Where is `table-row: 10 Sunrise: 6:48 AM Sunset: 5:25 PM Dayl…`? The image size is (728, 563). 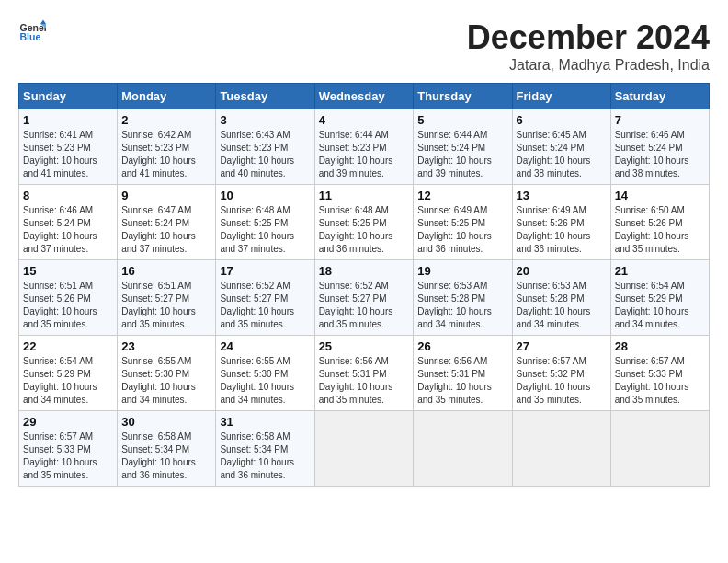
table-row: 10 Sunrise: 6:48 AM Sunset: 5:25 PM Dayl… is located at coordinates (265, 223).